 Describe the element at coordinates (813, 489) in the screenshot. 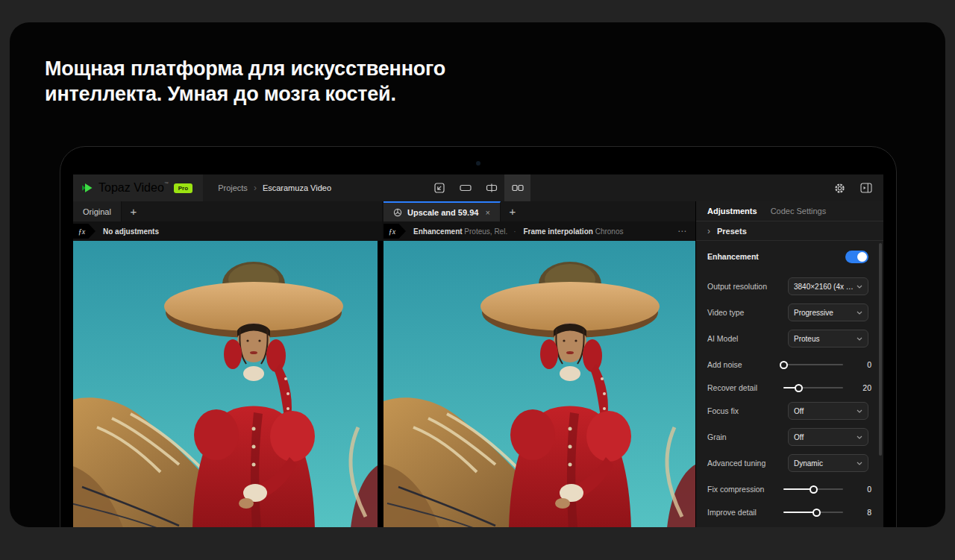

I see `fix-compression-slider` at that location.